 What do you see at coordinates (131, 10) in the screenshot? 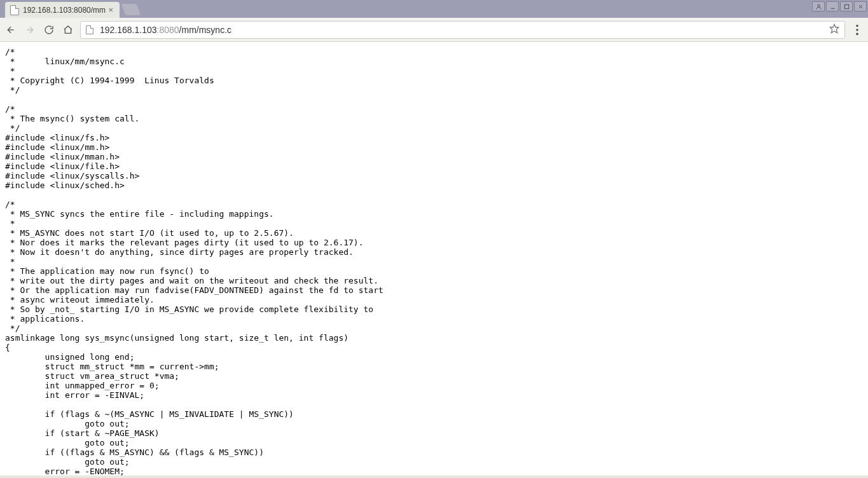
I see `new-tab-button` at bounding box center [131, 10].